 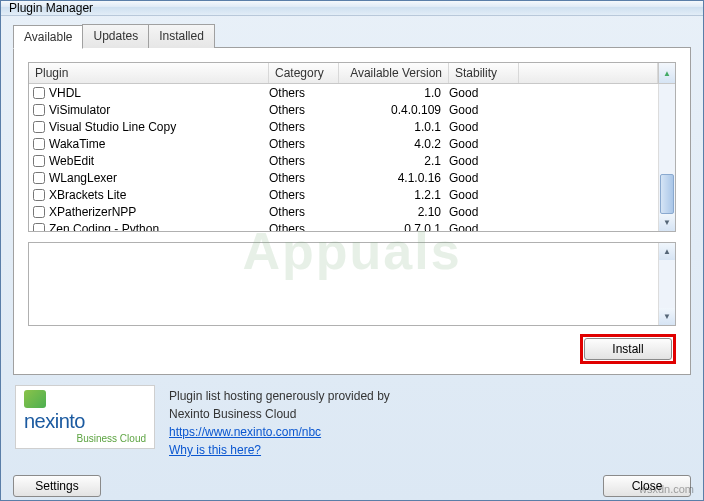 What do you see at coordinates (394, 110) in the screenshot?
I see `row-version: 0.4.0.109` at bounding box center [394, 110].